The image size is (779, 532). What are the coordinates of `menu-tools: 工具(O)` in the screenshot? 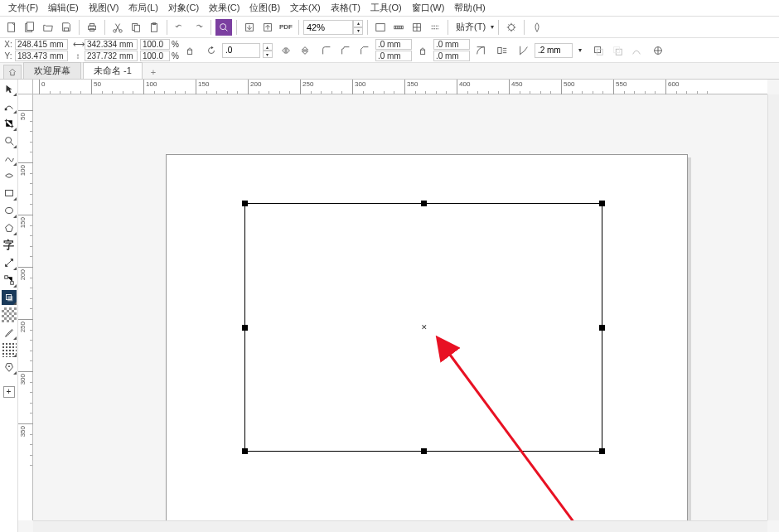 It's located at (386, 8).